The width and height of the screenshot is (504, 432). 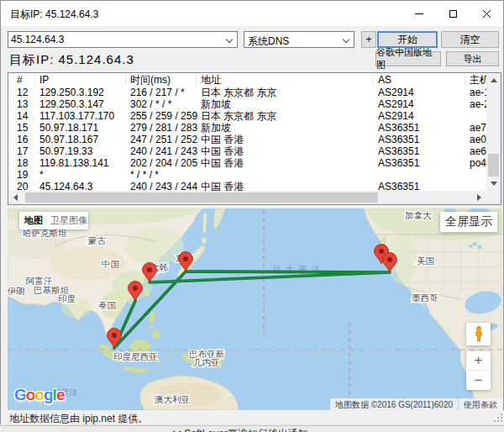 I want to click on table-row: 12129.250.3.192216 / 217 / *日本 东京都 东京AS2…, so click(x=247, y=92).